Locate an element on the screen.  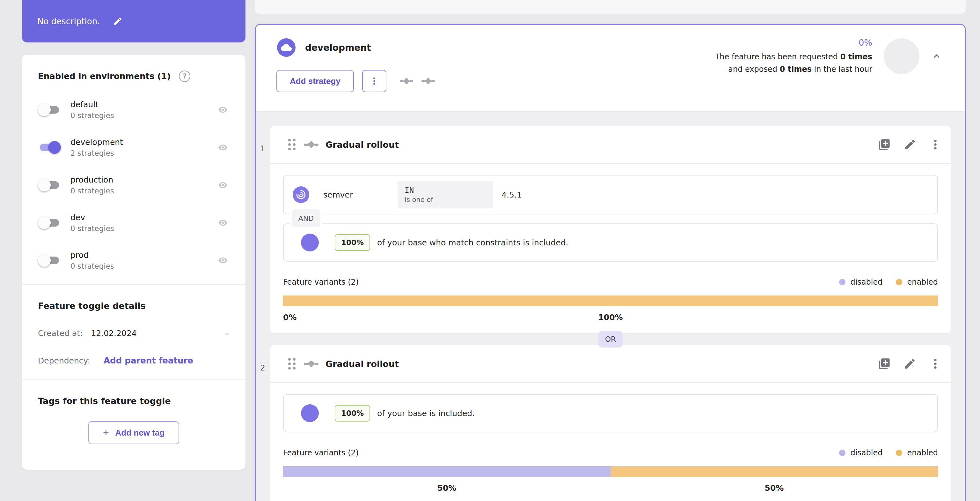
constraint-box: semver IN is one of 4.5.1 is located at coordinates (610, 195).